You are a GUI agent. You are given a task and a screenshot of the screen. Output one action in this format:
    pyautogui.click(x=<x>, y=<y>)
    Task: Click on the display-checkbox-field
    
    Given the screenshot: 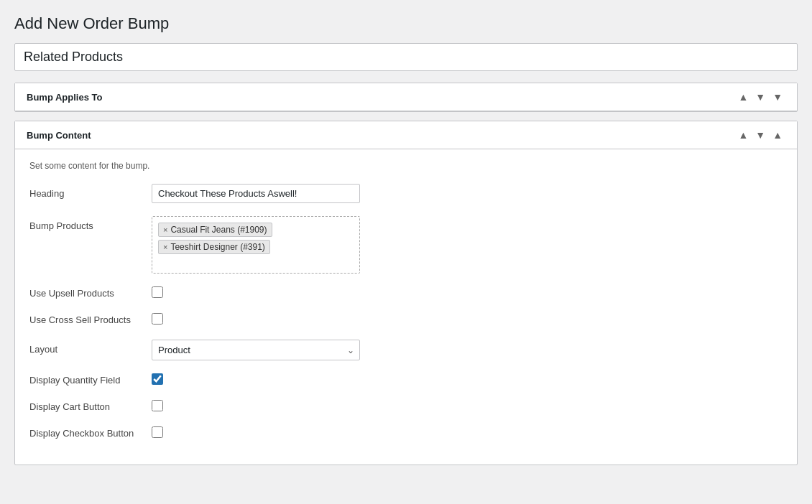 What is the action you would take?
    pyautogui.click(x=467, y=434)
    